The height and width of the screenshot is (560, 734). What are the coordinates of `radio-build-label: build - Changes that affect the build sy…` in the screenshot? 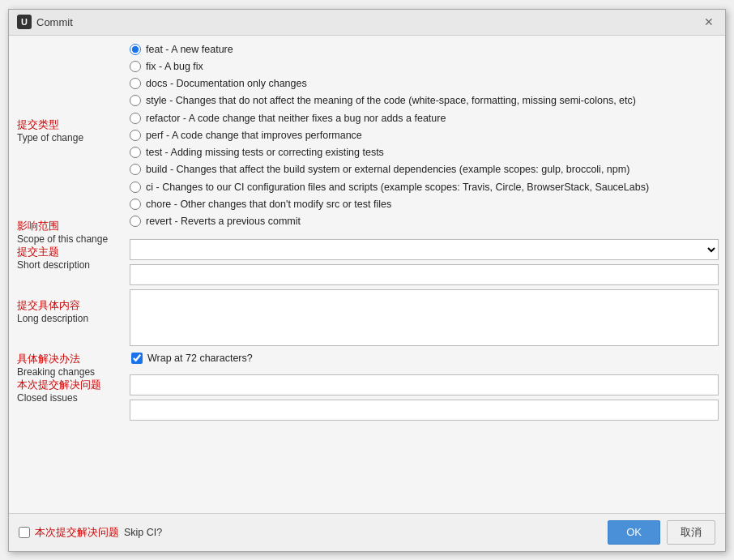 It's located at (387, 169).